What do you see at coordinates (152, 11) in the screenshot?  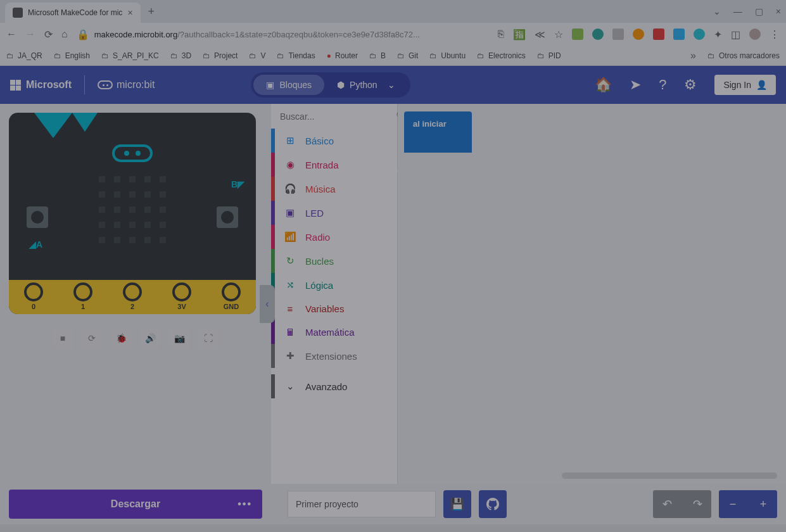 I see `new-tab-button: +` at bounding box center [152, 11].